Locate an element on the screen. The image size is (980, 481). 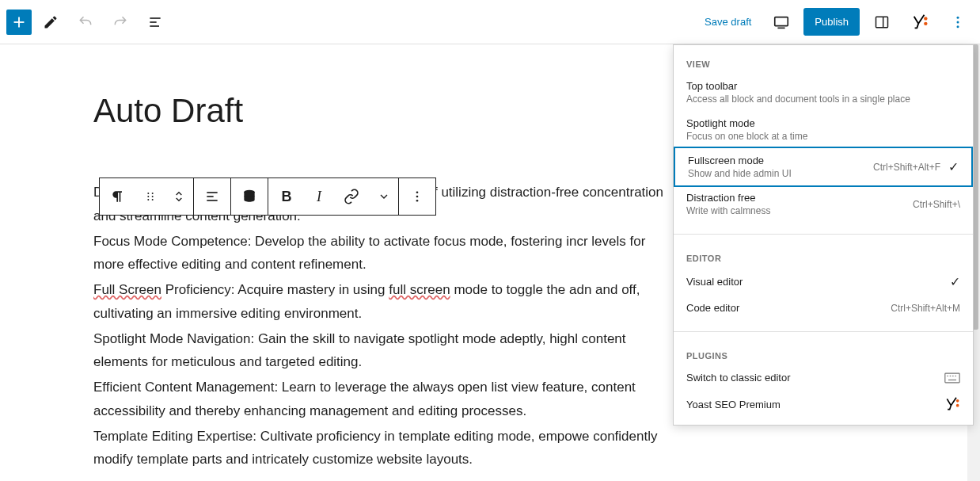
chevron-down-icon is located at coordinates (384, 197).